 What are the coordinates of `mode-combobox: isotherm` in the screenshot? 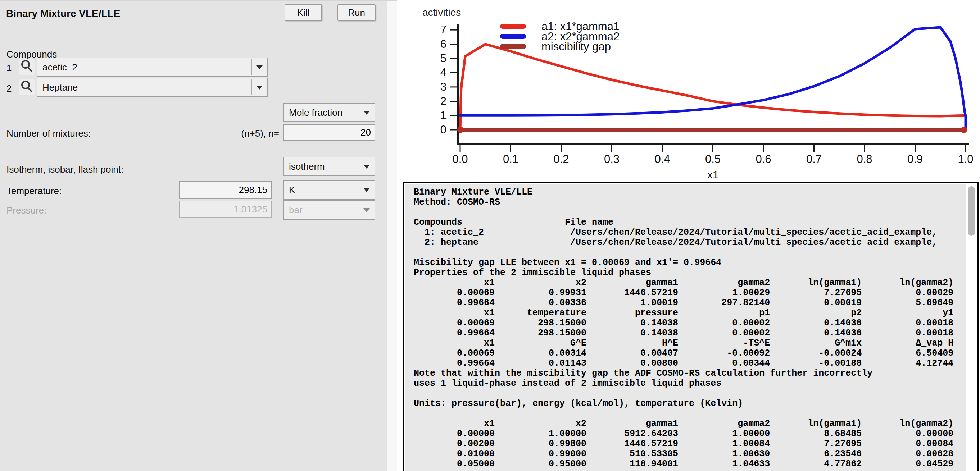 It's located at (329, 167).